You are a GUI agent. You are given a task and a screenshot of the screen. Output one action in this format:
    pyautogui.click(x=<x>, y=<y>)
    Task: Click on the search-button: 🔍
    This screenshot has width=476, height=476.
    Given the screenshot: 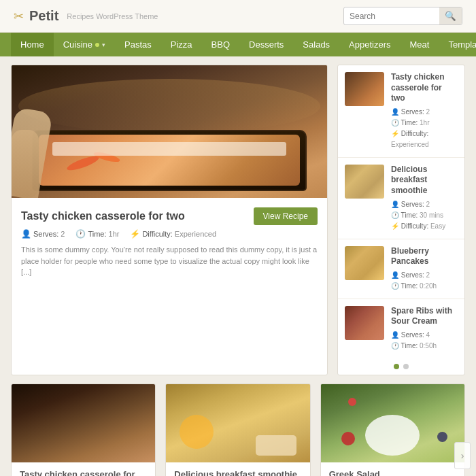 What is the action you would take?
    pyautogui.click(x=450, y=16)
    